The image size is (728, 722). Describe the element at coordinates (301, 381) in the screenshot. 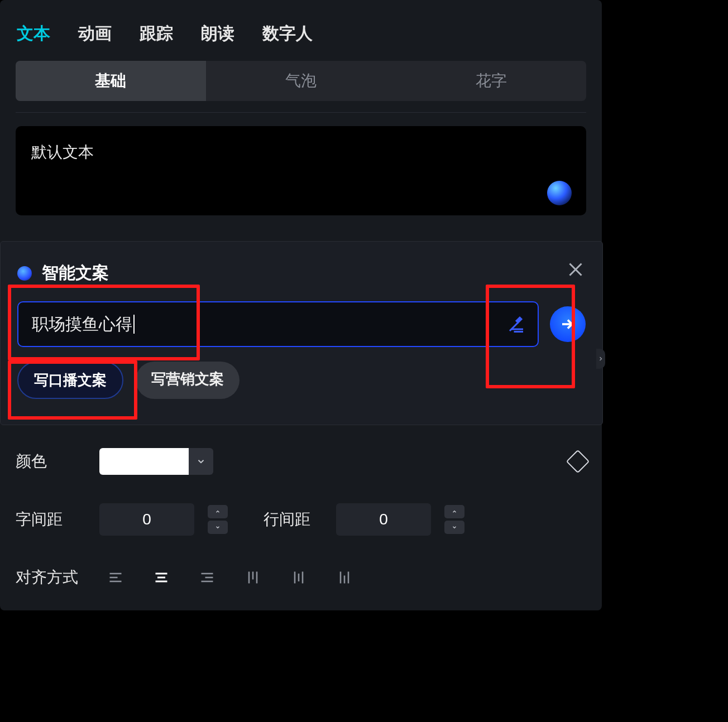

I see `ai-template-chips: 写口播文案 写营销文案` at that location.